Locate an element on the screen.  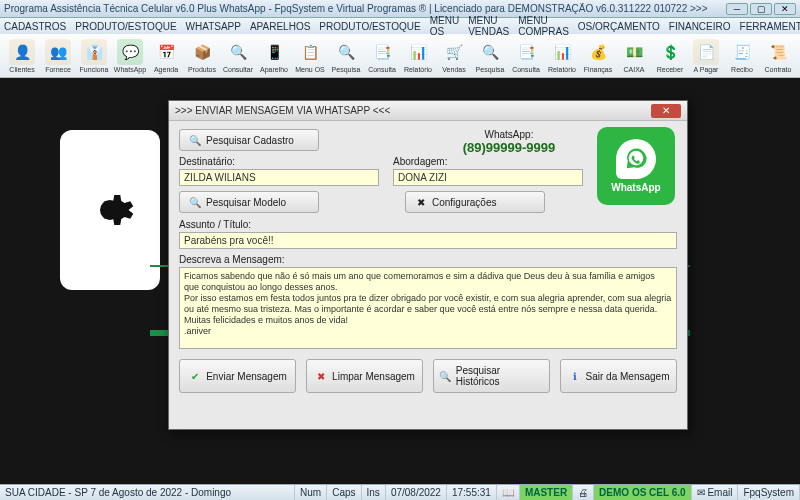
toolbar-icon: 📄 is located at coordinates (706, 52).